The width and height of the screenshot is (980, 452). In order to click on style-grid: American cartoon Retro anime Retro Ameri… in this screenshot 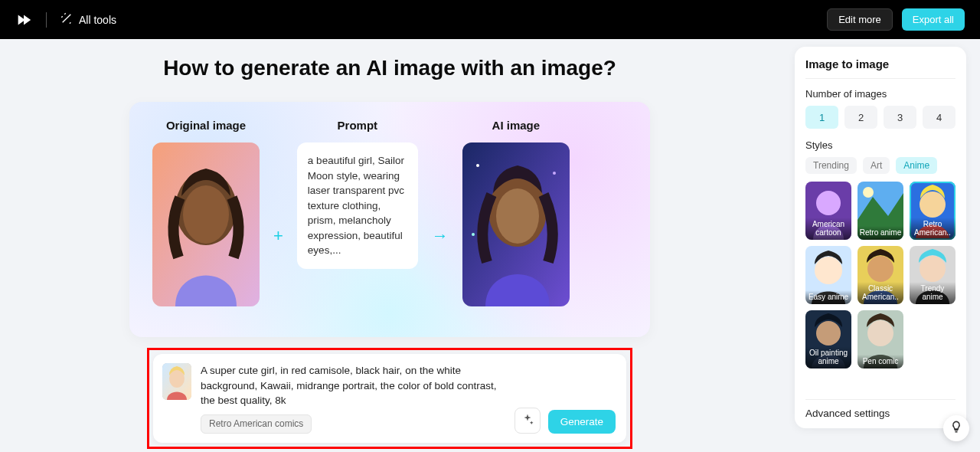, I will do `click(880, 275)`.